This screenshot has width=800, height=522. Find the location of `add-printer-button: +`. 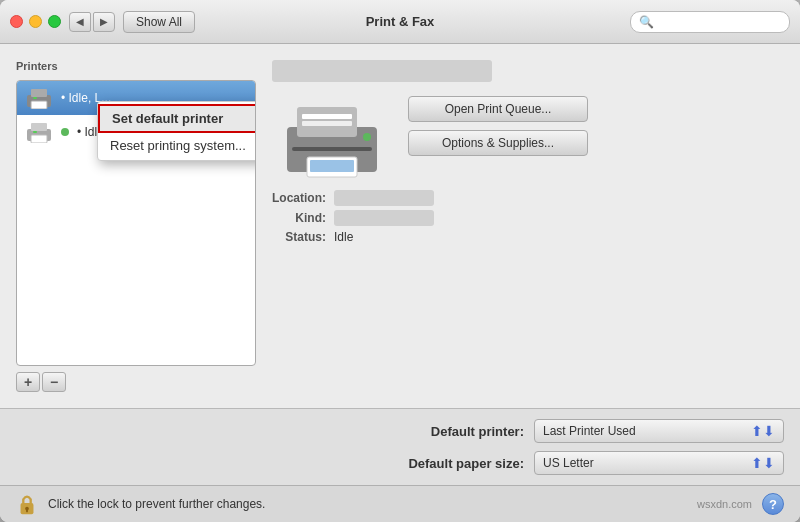

add-printer-button: + is located at coordinates (28, 382).